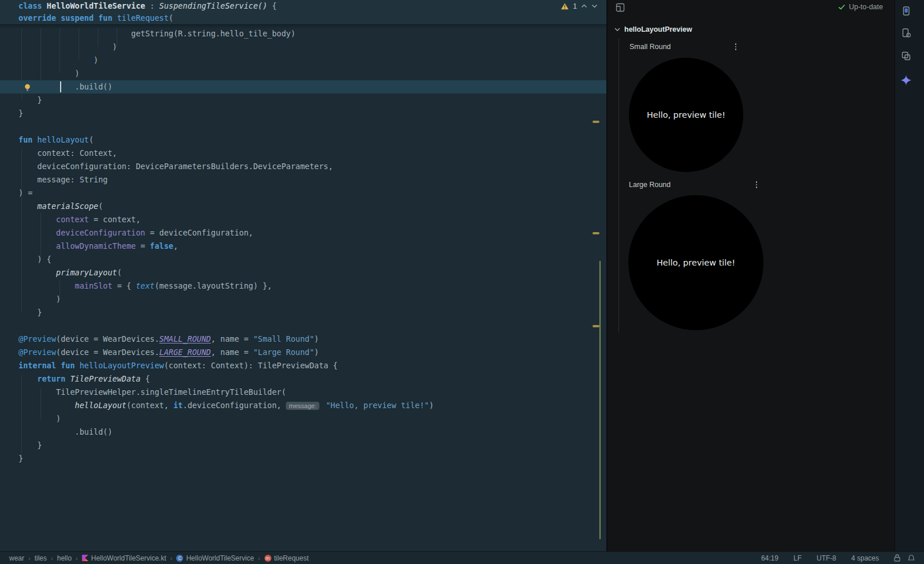 The width and height of the screenshot is (924, 564). I want to click on code-token: TilePreviewHelper.singleTimelineEntryTil…, so click(152, 392).